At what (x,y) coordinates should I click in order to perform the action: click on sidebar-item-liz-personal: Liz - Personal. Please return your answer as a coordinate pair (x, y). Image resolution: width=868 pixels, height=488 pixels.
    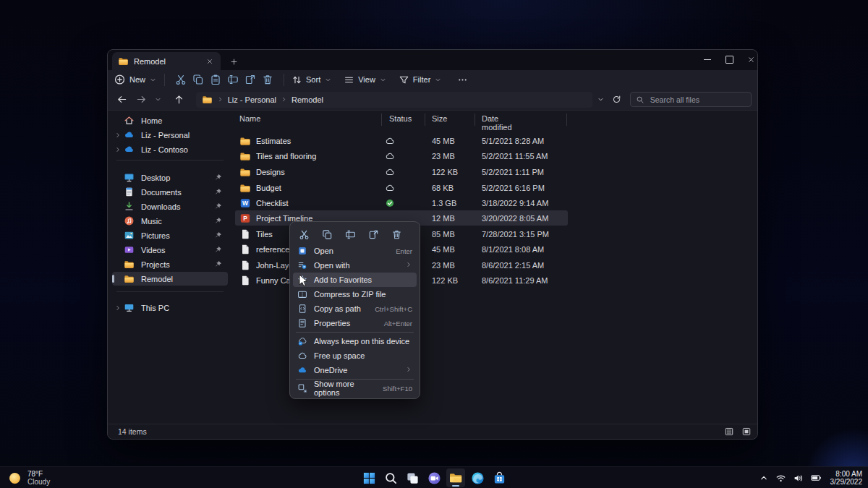
    Looking at the image, I should click on (170, 134).